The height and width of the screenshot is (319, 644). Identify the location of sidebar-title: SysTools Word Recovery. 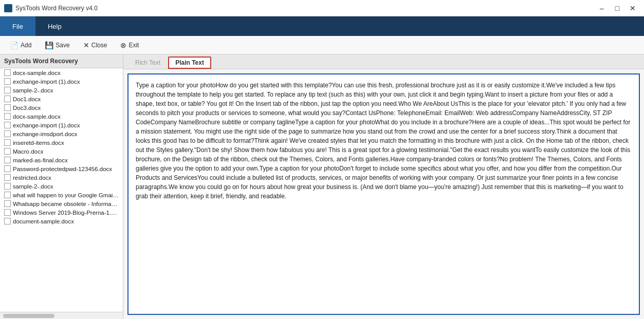
(62, 62).